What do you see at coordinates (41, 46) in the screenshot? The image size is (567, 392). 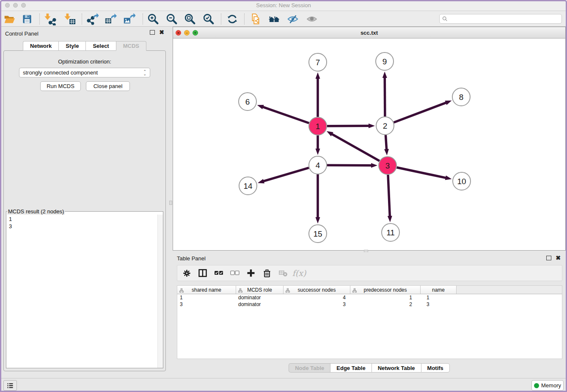 I see `tab-network: Network` at bounding box center [41, 46].